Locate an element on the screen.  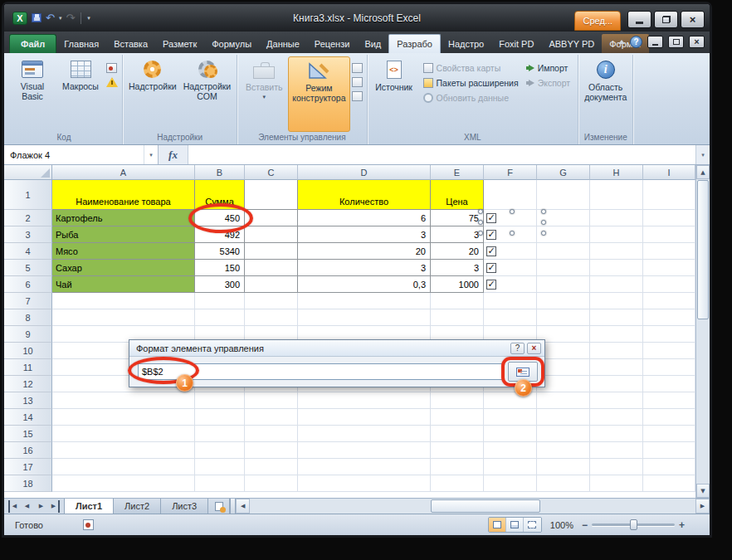
cell-H18 is located at coordinates (617, 484).